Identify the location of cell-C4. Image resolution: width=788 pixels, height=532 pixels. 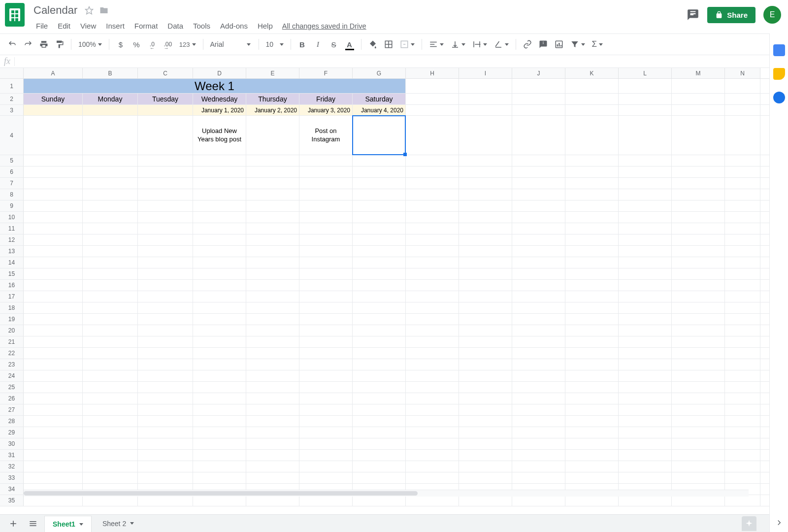
(165, 135).